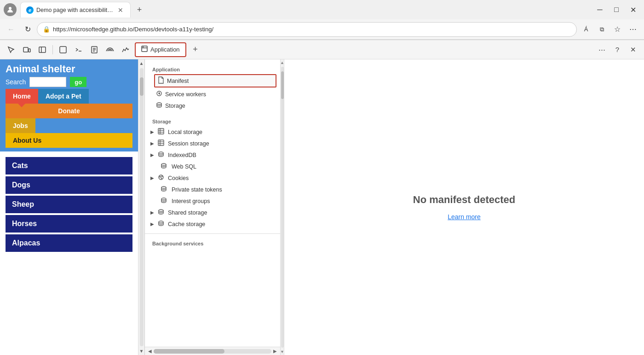  I want to click on add-panel-button: +, so click(196, 50).